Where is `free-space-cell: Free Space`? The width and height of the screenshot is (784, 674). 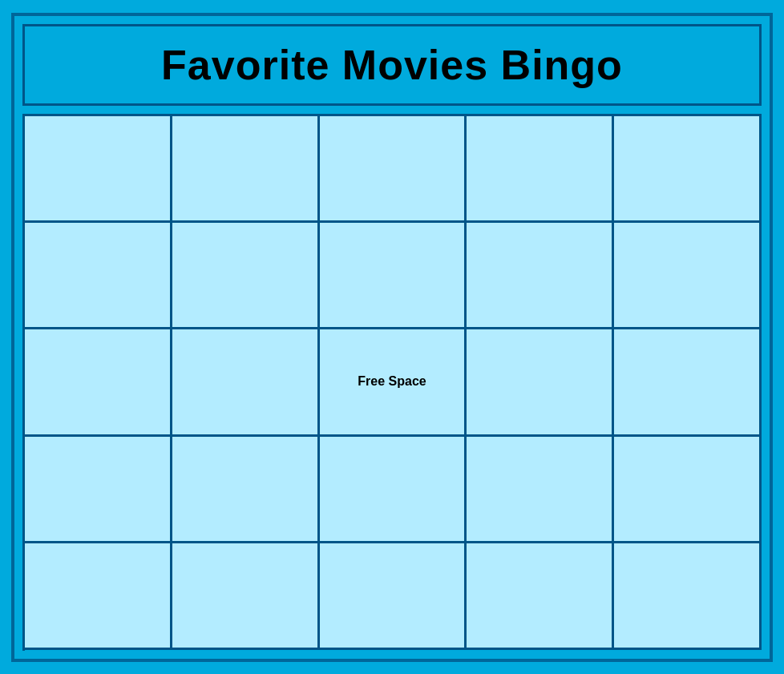
free-space-cell: Free Space is located at coordinates (394, 383).